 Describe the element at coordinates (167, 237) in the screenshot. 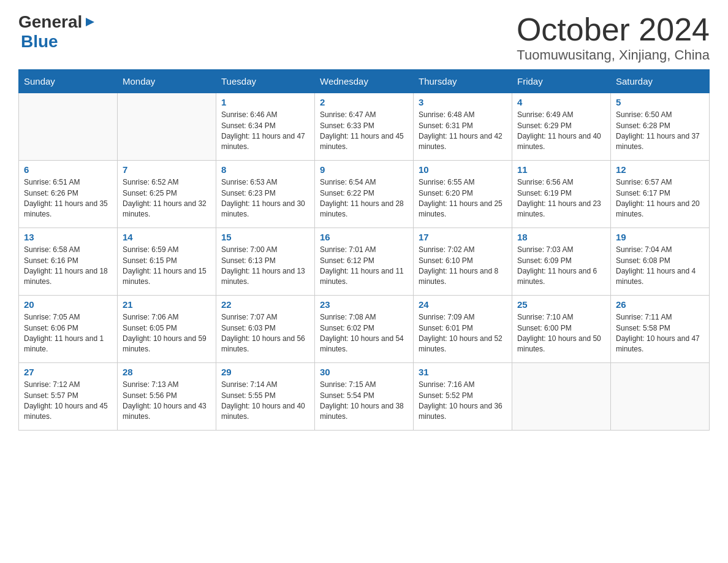

I see `day-number: 14` at that location.